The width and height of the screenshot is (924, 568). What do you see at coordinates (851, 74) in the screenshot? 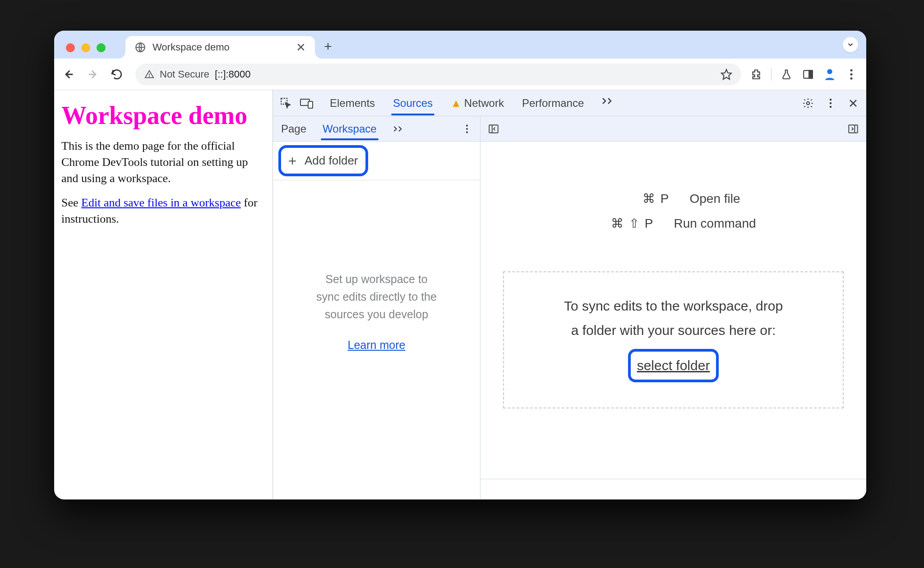
I see `chrome-menu-button` at bounding box center [851, 74].